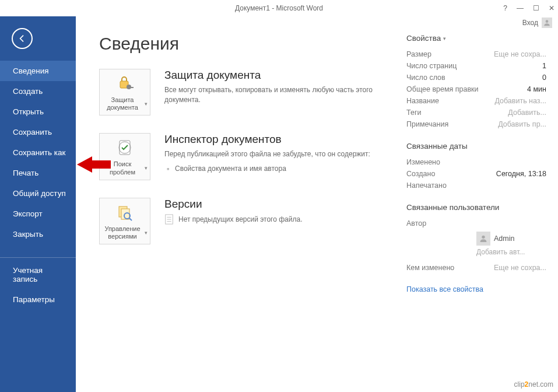  I want to click on document-check-icon, so click(125, 148).